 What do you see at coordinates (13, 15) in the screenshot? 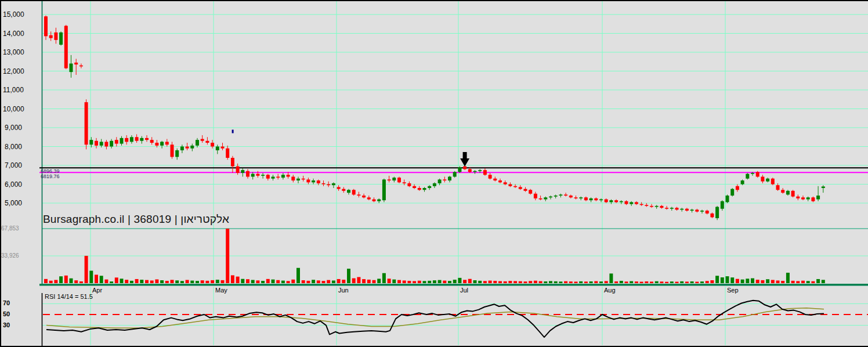
I see `price-axis-tick: 15,000` at bounding box center [13, 15].